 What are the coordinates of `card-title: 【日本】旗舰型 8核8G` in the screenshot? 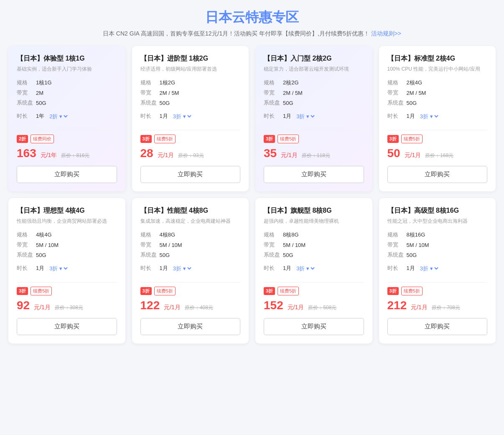 It's located at (314, 211).